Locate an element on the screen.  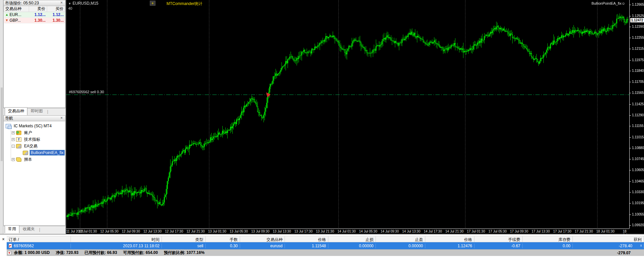
window-left-rail is located at coordinates (2, 117).